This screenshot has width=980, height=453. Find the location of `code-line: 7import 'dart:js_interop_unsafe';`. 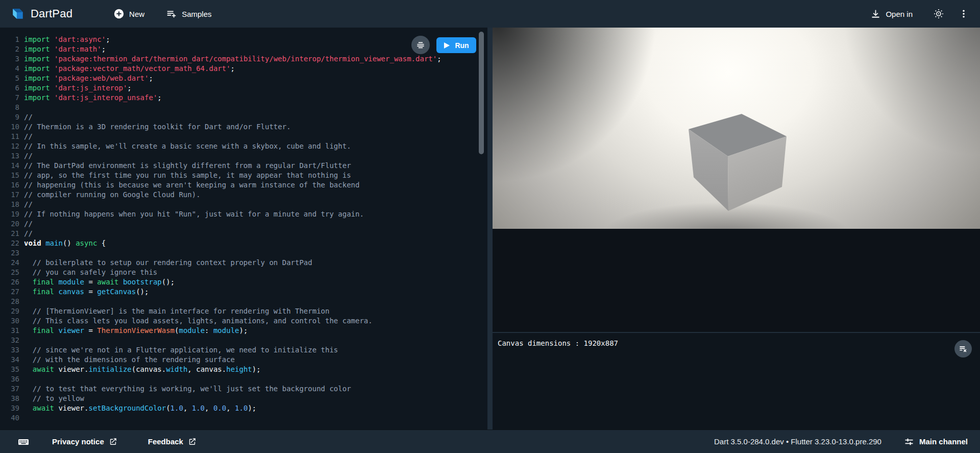

code-line: 7import 'dart:js_interop_unsafe'; is located at coordinates (244, 98).